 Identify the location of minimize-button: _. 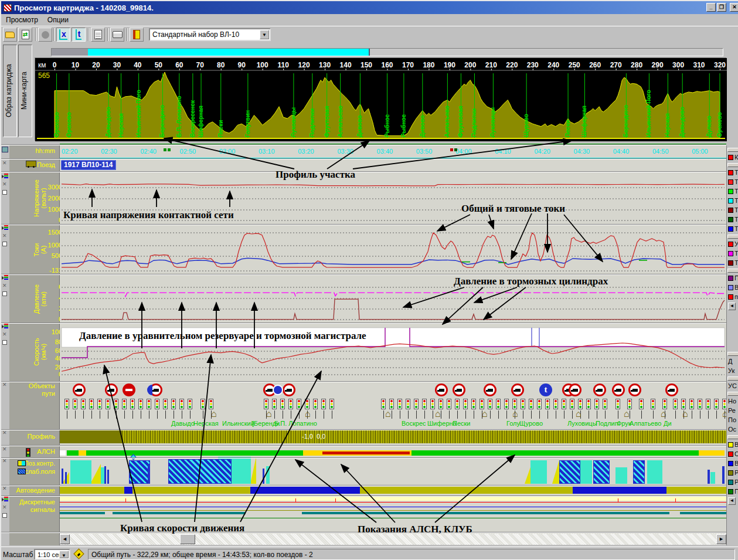
(711, 7).